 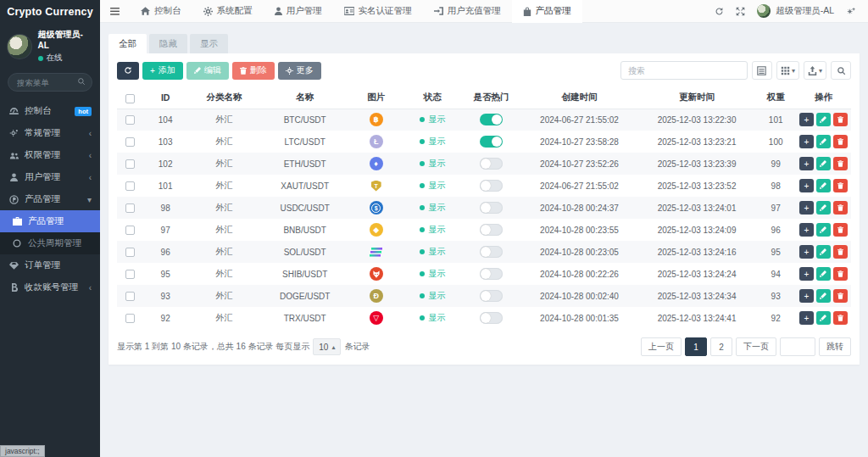 I want to click on prev-page-button: 上一页, so click(x=661, y=347).